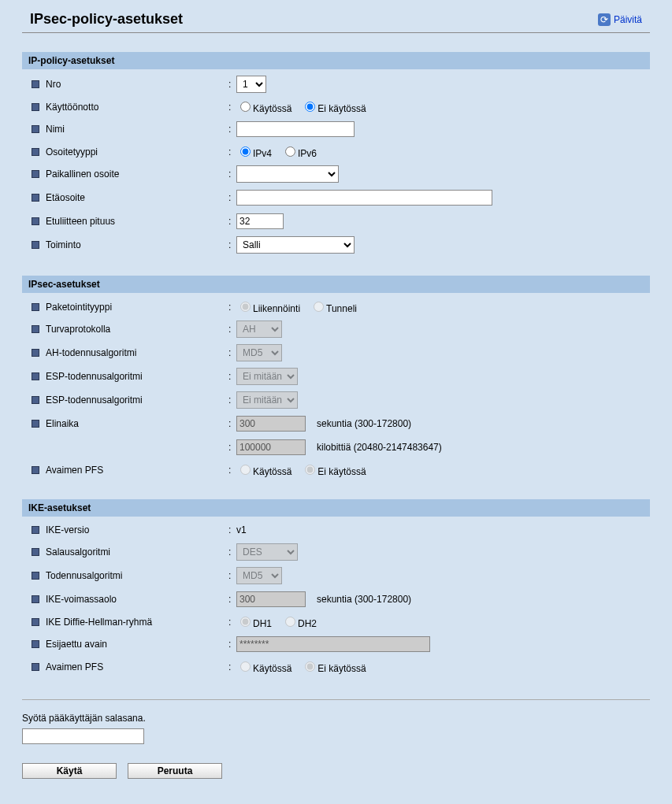 The image size is (672, 804). Describe the element at coordinates (364, 599) in the screenshot. I see `ike-life-suffix: sekuntia (300-172800)` at that location.